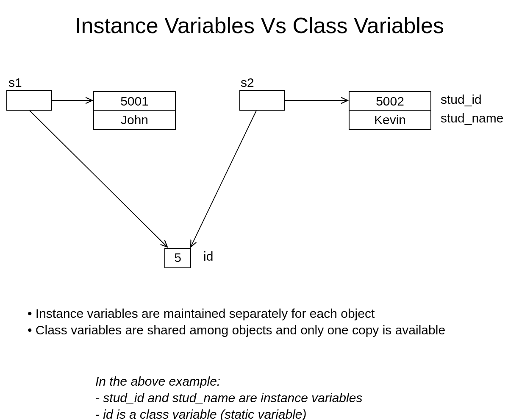  I want to click on s2-data-table: 5002 Kevin, so click(390, 111).